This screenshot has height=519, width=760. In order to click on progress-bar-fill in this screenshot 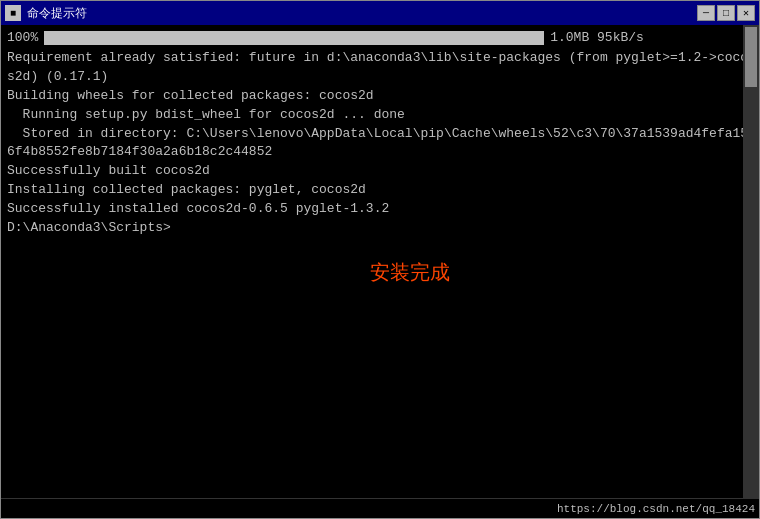, I will do `click(294, 38)`.